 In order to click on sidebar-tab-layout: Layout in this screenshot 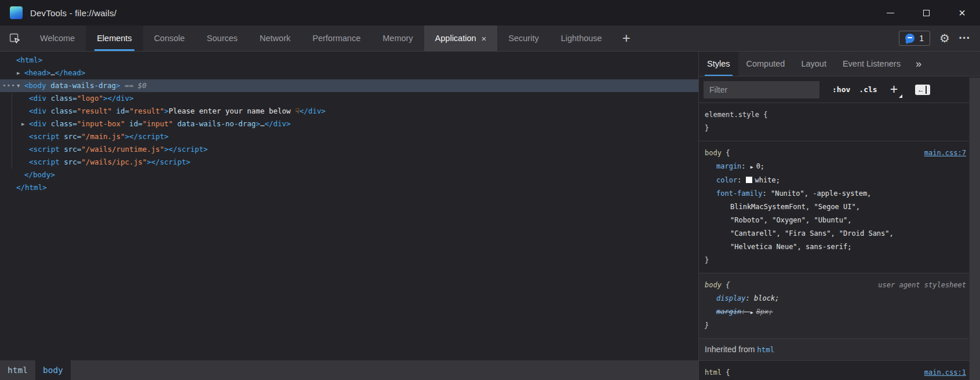, I will do `click(814, 64)`.